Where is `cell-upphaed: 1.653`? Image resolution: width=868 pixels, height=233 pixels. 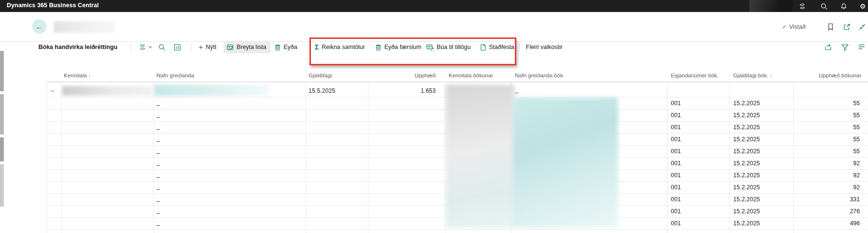
cell-upphaed: 1.653 is located at coordinates (412, 91).